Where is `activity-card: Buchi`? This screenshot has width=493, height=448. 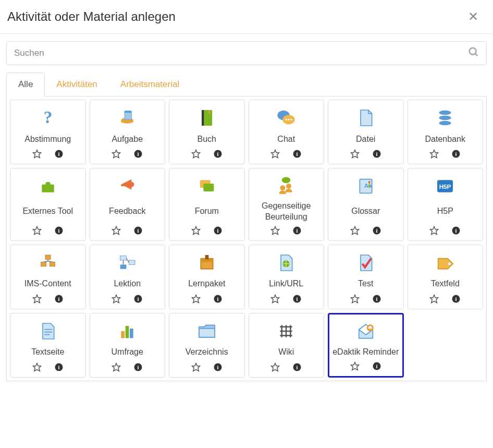 activity-card: Buchi is located at coordinates (207, 132).